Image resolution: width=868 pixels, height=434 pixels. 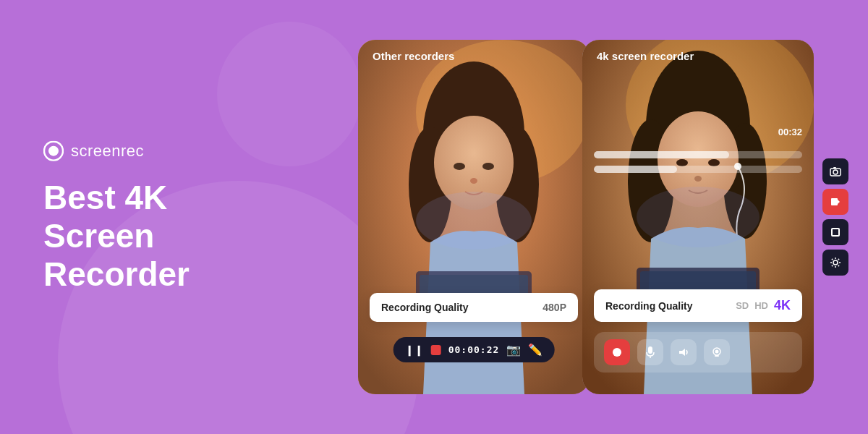 I want to click on camera-btn-left: 📷, so click(x=514, y=350).